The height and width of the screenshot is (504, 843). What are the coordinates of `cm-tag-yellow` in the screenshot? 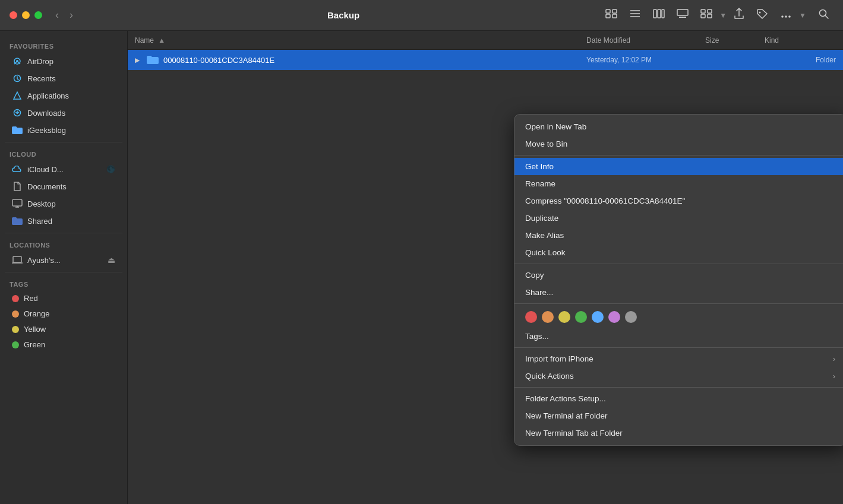 It's located at (564, 317).